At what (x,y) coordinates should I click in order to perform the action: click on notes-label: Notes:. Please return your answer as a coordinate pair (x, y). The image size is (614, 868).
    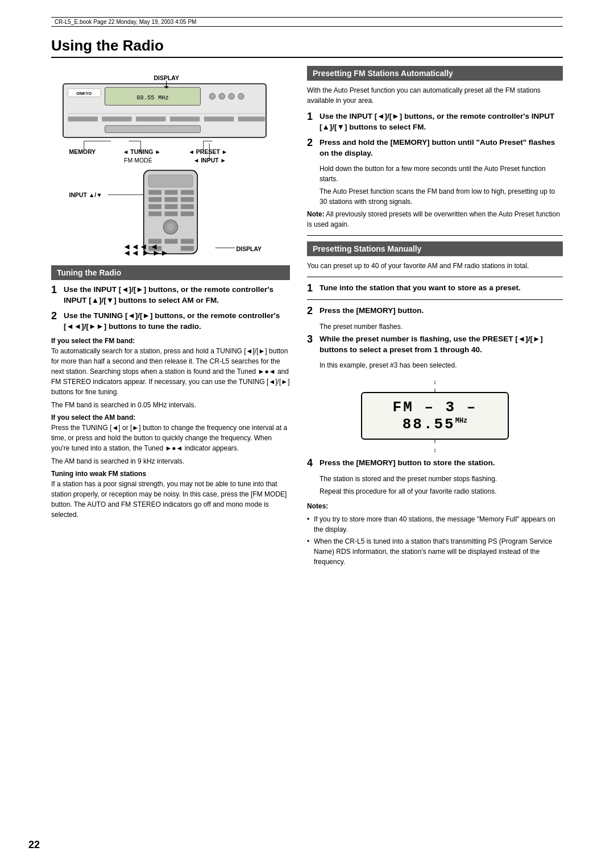
    Looking at the image, I should click on (435, 506).